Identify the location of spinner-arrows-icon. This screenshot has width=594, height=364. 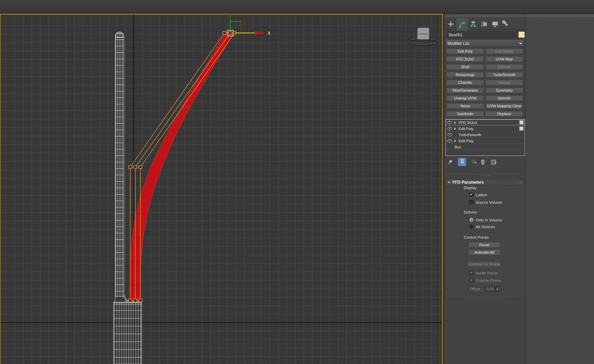
(497, 289).